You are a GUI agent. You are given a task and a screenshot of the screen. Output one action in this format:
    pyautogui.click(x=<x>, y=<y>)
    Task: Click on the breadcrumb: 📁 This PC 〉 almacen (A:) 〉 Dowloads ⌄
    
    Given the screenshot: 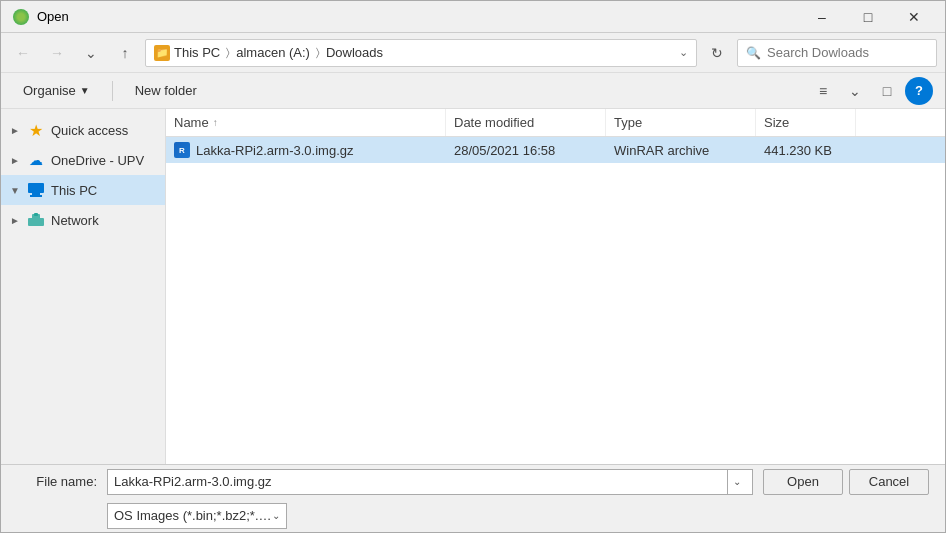 What is the action you would take?
    pyautogui.click(x=421, y=53)
    